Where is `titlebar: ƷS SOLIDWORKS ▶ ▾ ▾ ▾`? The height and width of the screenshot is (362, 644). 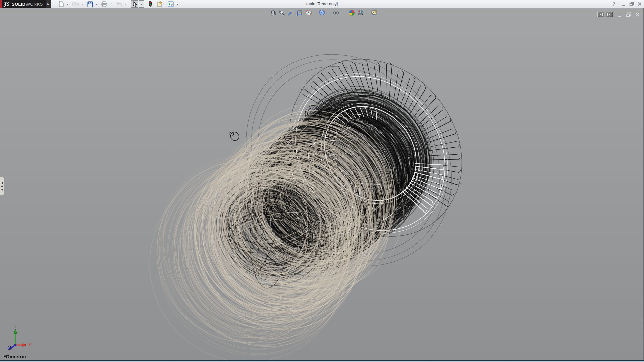 titlebar: ƷS SOLIDWORKS ▶ ▾ ▾ ▾ is located at coordinates (322, 4).